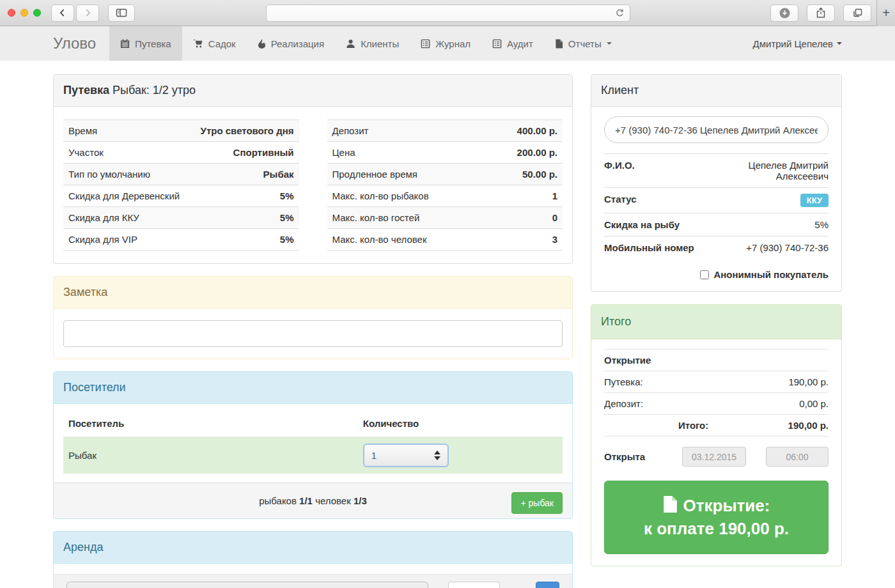 The height and width of the screenshot is (588, 895). I want to click on quantity-stepper: 1, so click(406, 455).